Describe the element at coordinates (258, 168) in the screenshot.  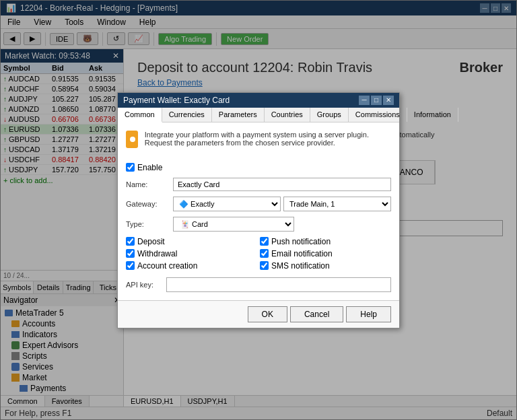
I see `enable-row: Enable` at that location.